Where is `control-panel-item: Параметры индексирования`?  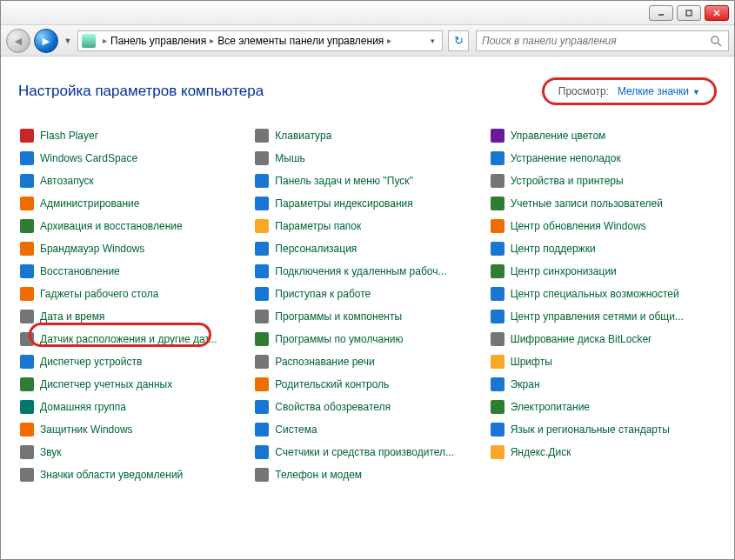 control-panel-item: Параметры индексирования is located at coordinates (367, 203).